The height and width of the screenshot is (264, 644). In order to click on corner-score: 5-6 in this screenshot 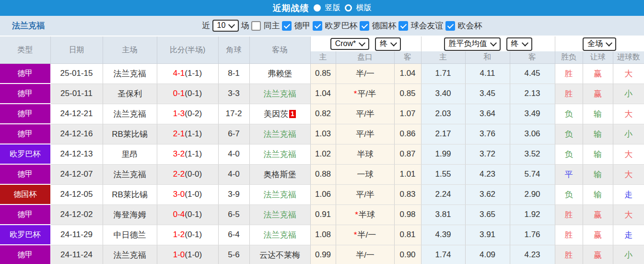, I will do `click(234, 254)`.